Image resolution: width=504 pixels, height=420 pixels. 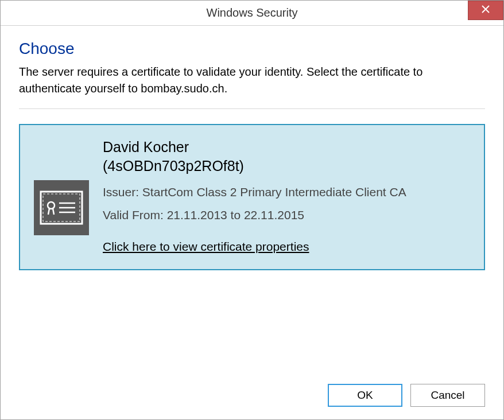 I want to click on button-row: OK Cancel, so click(x=252, y=396).